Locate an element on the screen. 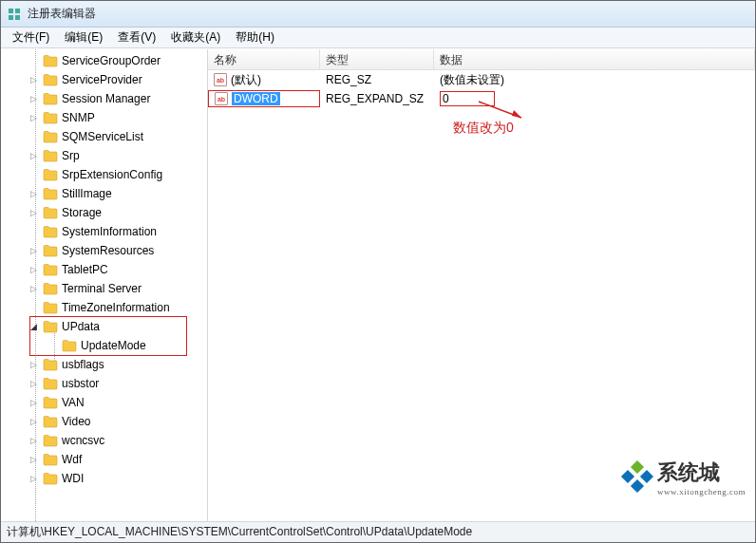 The height and width of the screenshot is (543, 756). tree-item-label: UpdateMode is located at coordinates (114, 346).